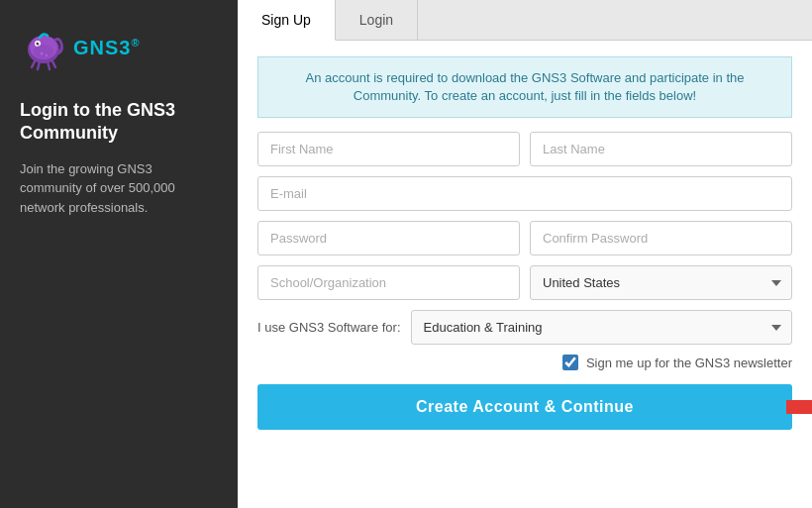 The image size is (812, 508). Describe the element at coordinates (525, 407) in the screenshot. I see `create-account-button: Create Account & Continue` at that location.